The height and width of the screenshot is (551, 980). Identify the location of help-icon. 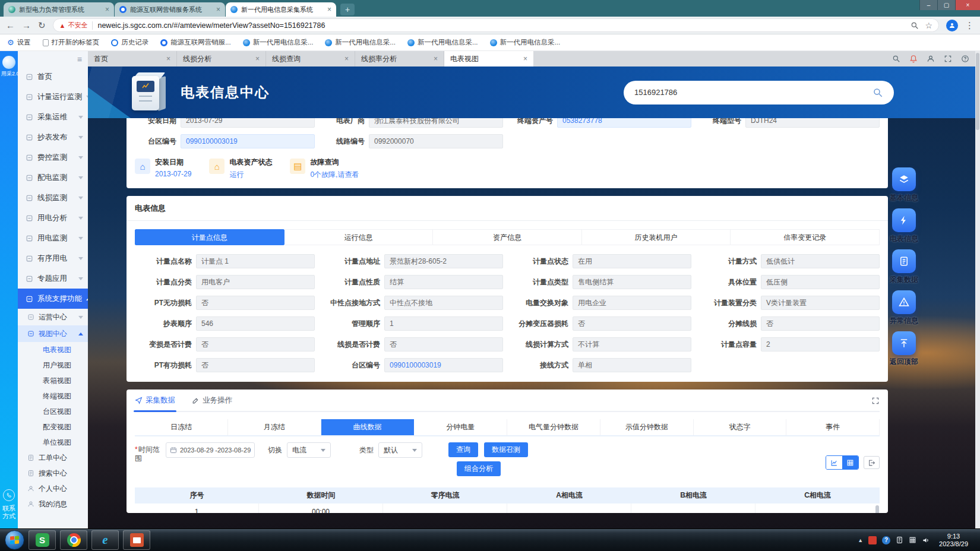
(965, 59).